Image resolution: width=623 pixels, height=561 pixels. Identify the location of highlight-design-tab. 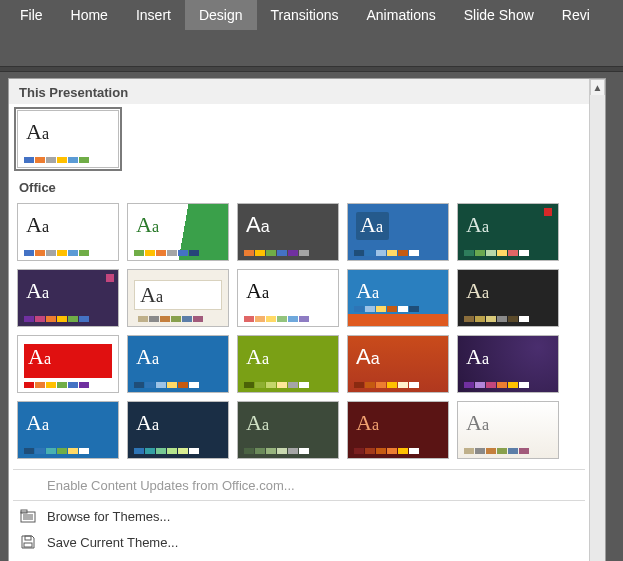
(32, 48).